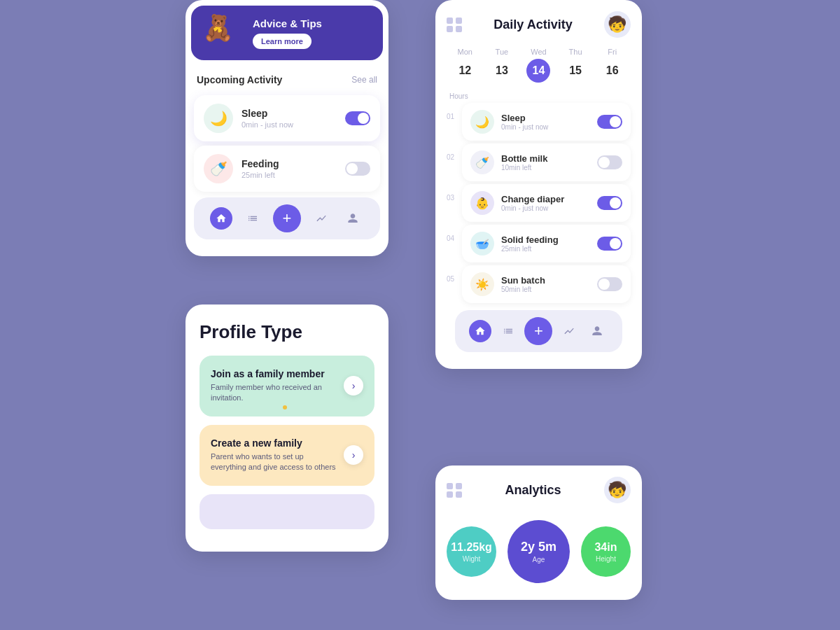 Image resolution: width=840 pixels, height=630 pixels. I want to click on nav-home-icon, so click(221, 218).